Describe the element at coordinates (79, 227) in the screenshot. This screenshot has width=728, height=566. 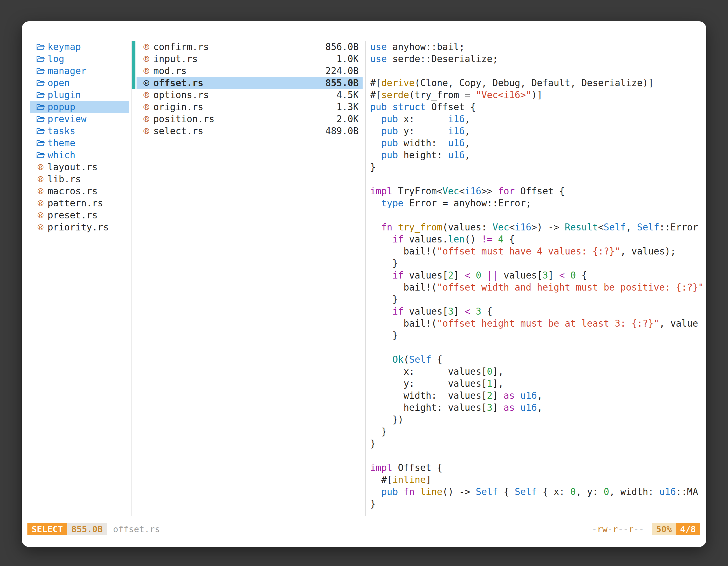
I see `parent-file-priority-rs: ®priority.rs` at that location.